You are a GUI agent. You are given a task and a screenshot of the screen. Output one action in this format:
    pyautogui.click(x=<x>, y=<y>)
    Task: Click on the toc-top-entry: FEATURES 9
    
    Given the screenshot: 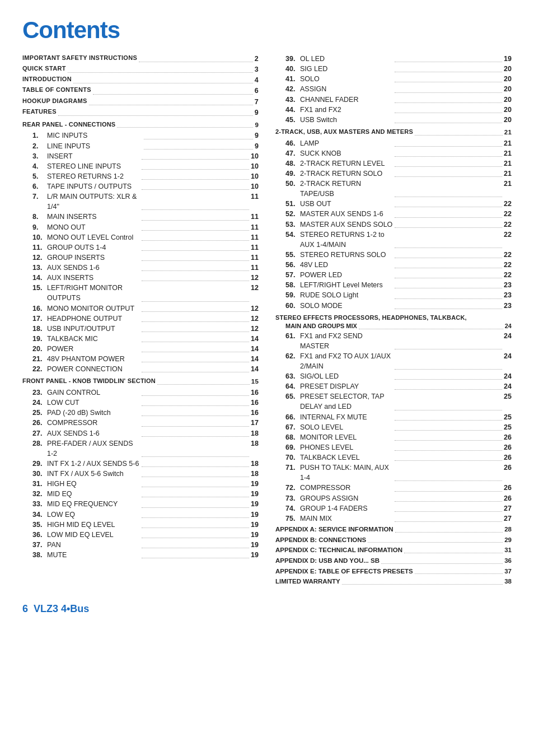 What is the action you would take?
    pyautogui.click(x=140, y=113)
    